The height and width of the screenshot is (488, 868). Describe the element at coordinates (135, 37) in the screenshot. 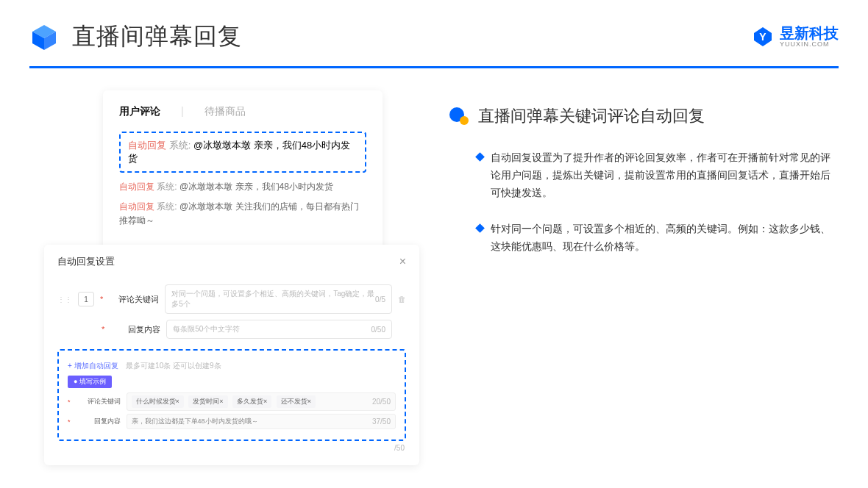

I see `header-left: 直播间弹幕回复` at that location.